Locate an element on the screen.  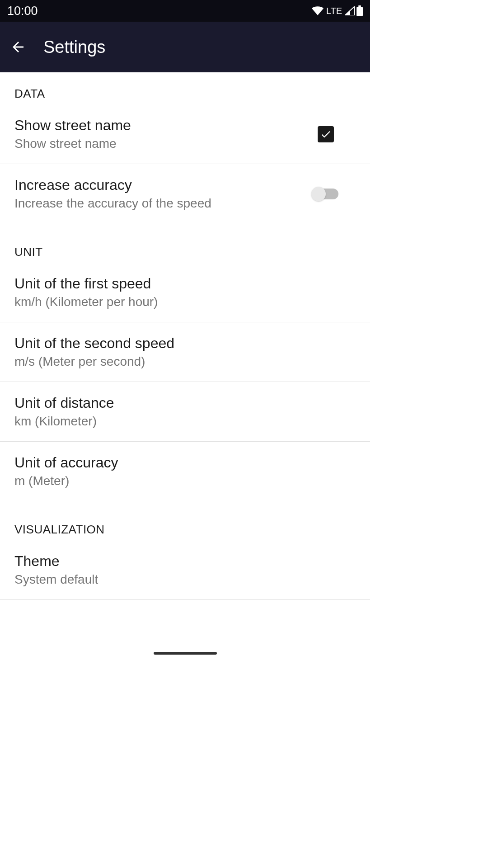
toggle-accuracy is located at coordinates (326, 194).